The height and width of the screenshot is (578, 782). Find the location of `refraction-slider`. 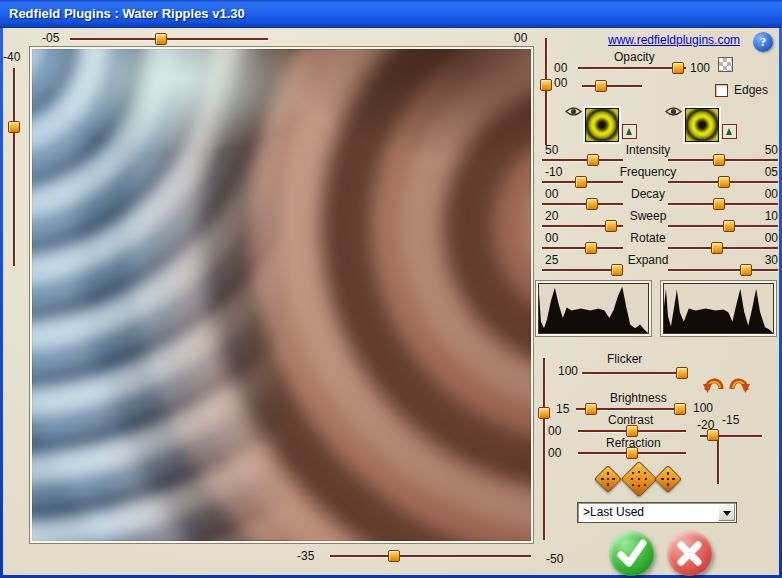

refraction-slider is located at coordinates (632, 453).